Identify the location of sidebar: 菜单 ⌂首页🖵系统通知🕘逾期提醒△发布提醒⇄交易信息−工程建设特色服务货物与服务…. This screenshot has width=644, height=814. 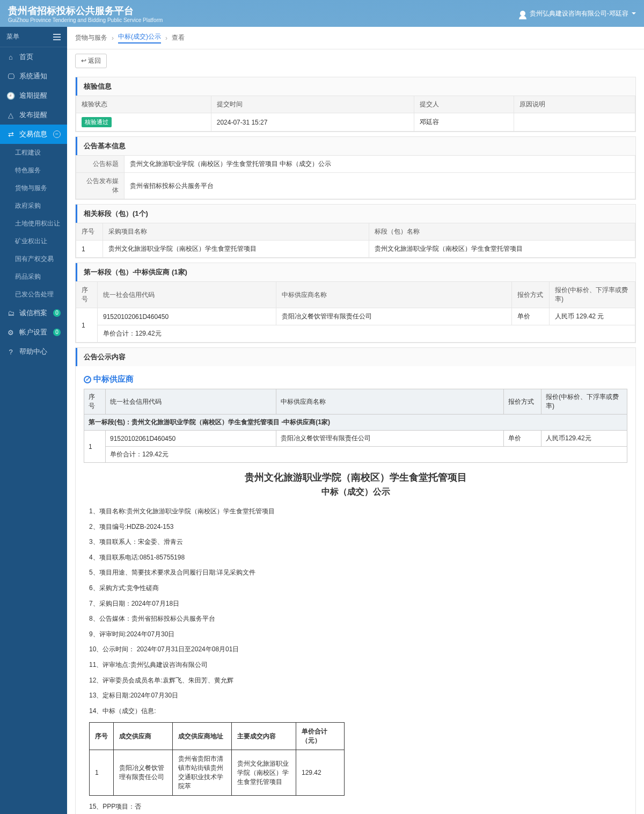
(33, 420).